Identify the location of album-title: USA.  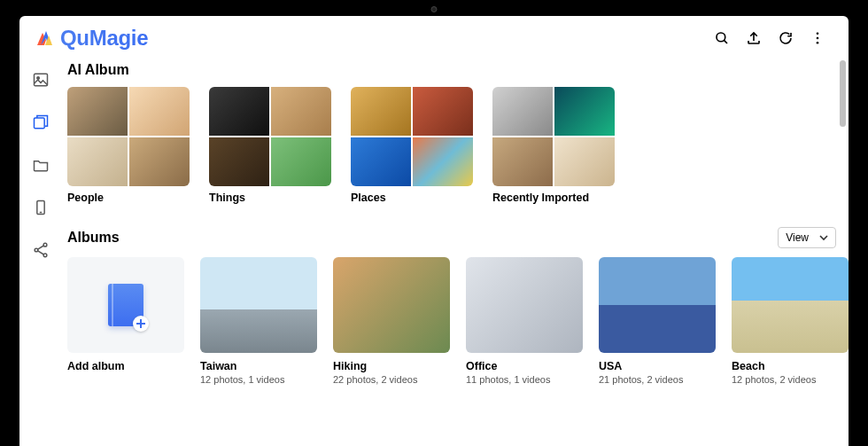
(657, 366).